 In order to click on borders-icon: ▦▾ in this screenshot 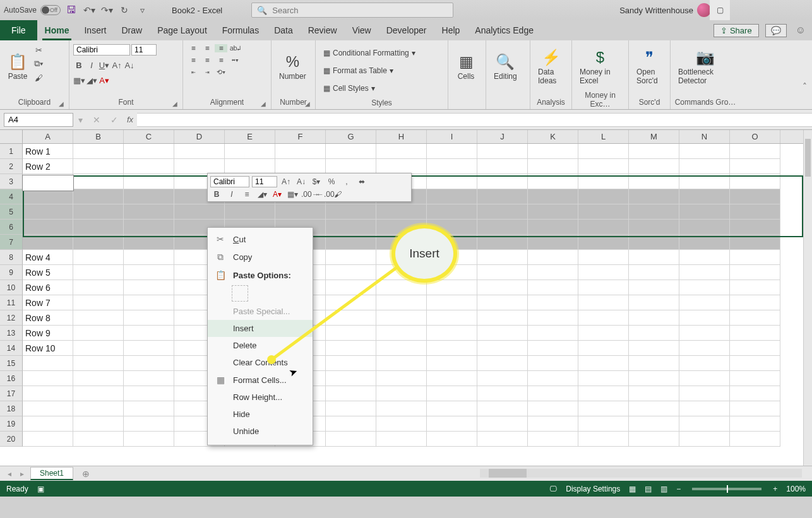, I will do `click(292, 194)`.